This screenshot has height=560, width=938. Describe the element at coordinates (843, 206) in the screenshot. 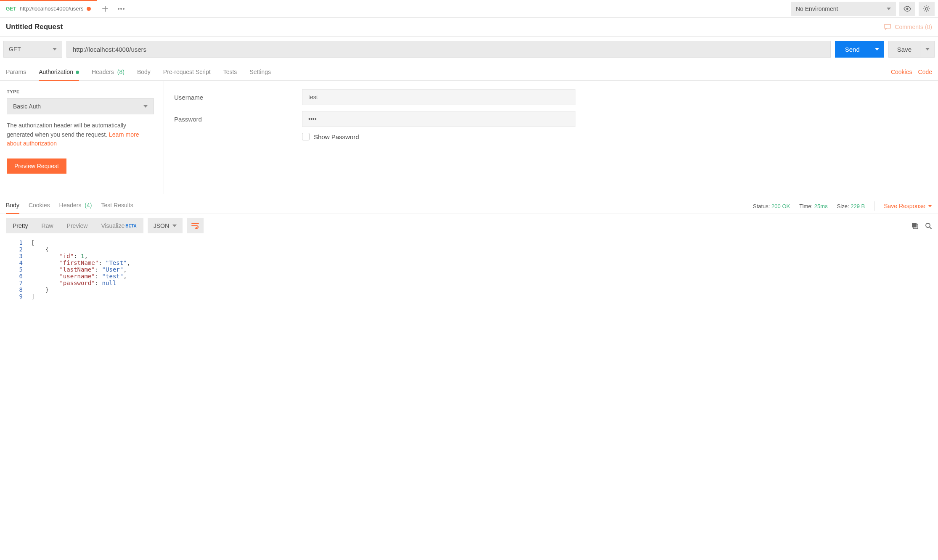

I see `response-meta: Status: 200 OK Time: 25ms Size: 229 B Sa…` at that location.